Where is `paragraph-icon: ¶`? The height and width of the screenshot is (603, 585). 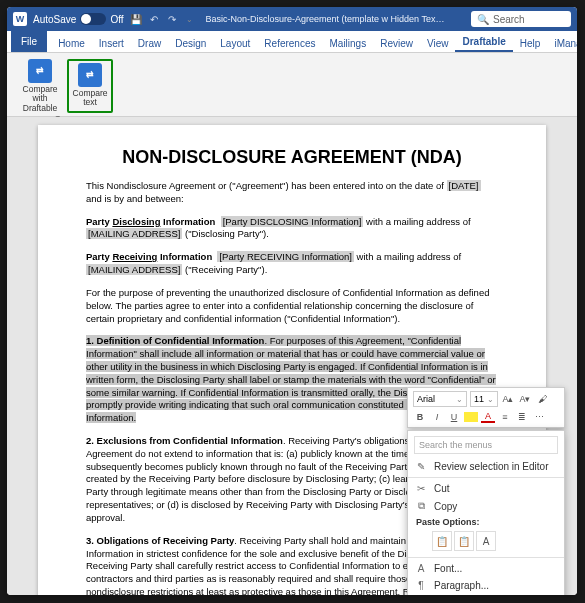
paragraph-icon: ¶ is located at coordinates (421, 586).